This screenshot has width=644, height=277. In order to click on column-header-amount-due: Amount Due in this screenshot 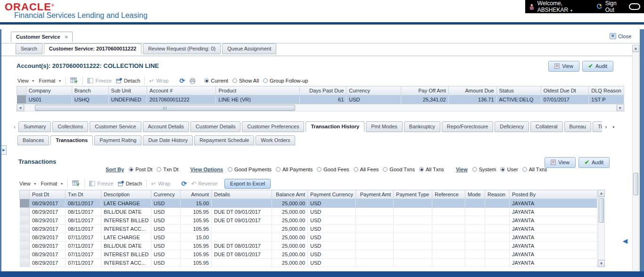, I will do `click(472, 91)`.